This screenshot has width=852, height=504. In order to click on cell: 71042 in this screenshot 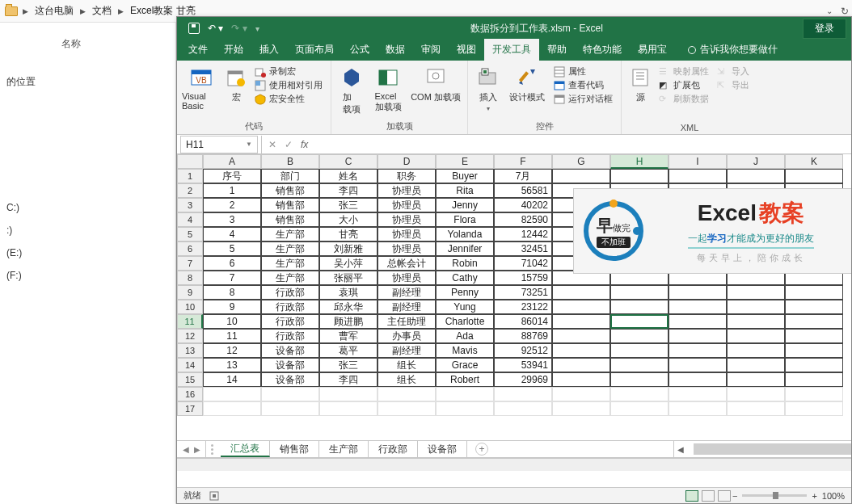, I will do `click(523, 263)`.